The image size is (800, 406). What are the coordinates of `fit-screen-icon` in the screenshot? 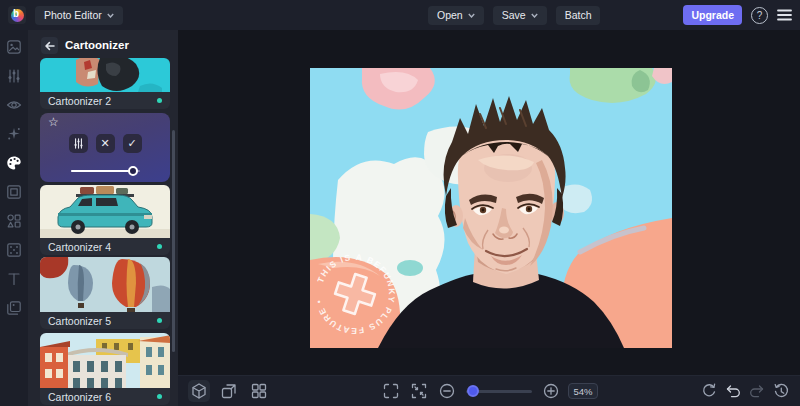 It's located at (419, 391).